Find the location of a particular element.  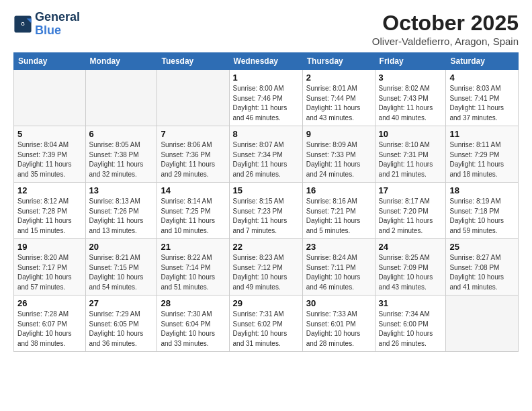

day-info: Sunrise: 8:00 AM Sunset: 7:46 PM Dayligh… is located at coordinates (266, 103).